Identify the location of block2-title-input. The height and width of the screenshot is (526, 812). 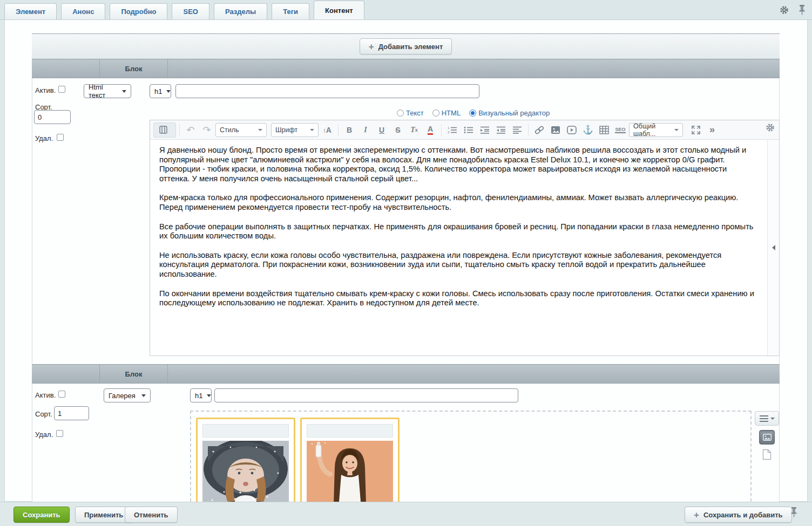
(366, 395).